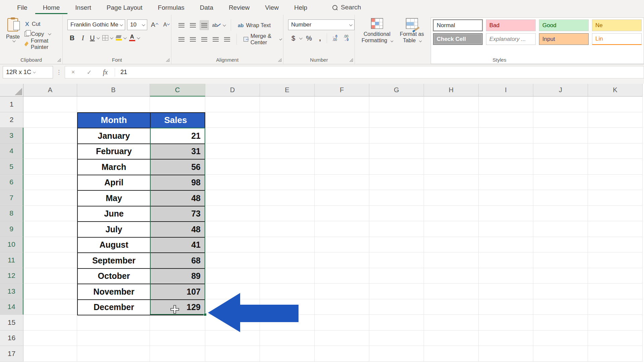 This screenshot has width=644, height=362. Describe the element at coordinates (50, 120) in the screenshot. I see `cell-A2` at that location.